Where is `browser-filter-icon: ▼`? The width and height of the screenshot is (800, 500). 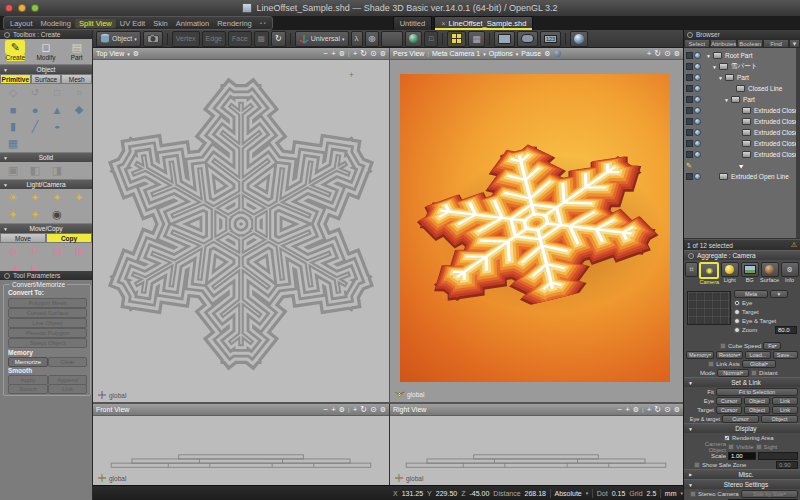 browser-filter-icon: ▼ is located at coordinates (794, 44).